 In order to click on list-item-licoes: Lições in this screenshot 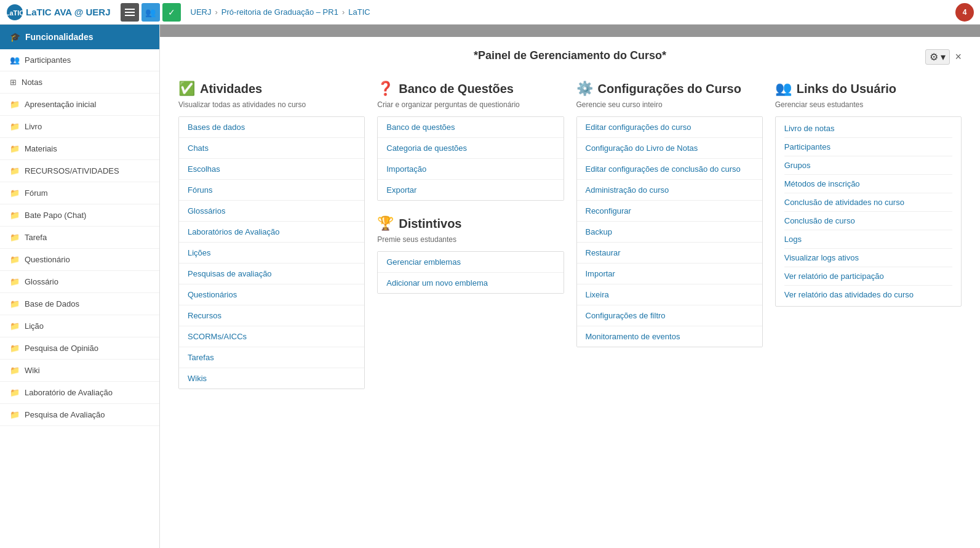, I will do `click(272, 253)`.